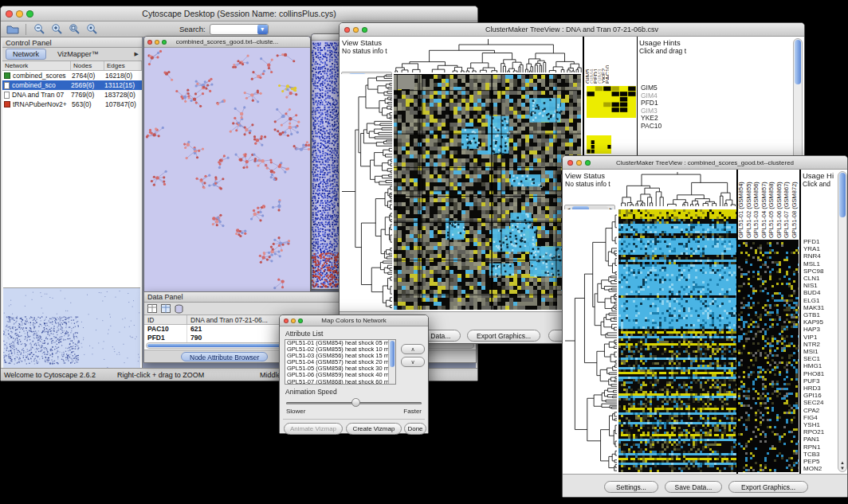 This screenshot has height=504, width=848. I want to click on gene-label: VIP1, so click(820, 338).